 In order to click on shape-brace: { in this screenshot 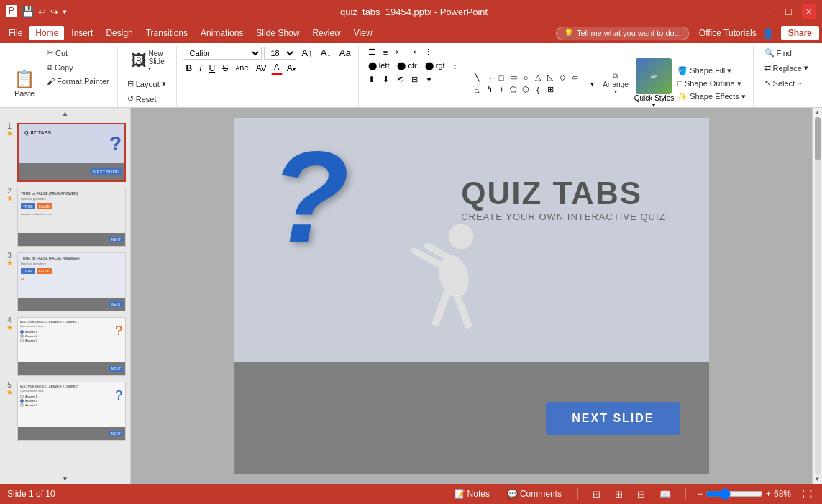, I will do `click(538, 90)`.